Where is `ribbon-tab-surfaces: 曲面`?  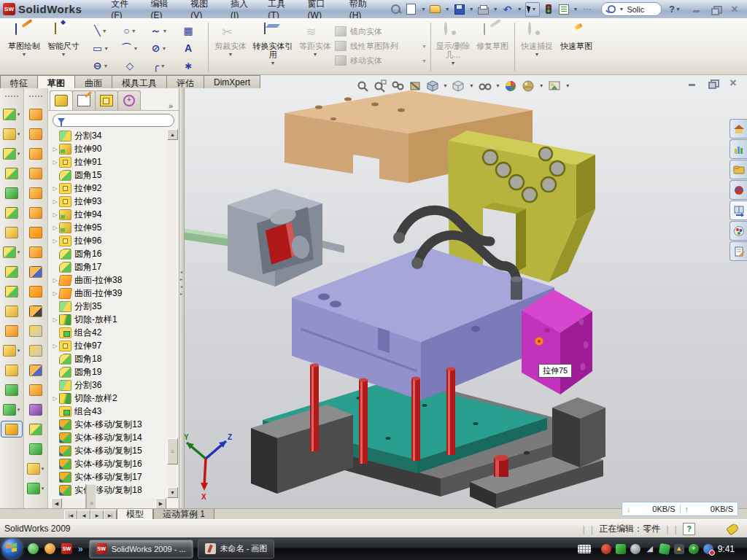
ribbon-tab-surfaces: 曲面 is located at coordinates (93, 82).